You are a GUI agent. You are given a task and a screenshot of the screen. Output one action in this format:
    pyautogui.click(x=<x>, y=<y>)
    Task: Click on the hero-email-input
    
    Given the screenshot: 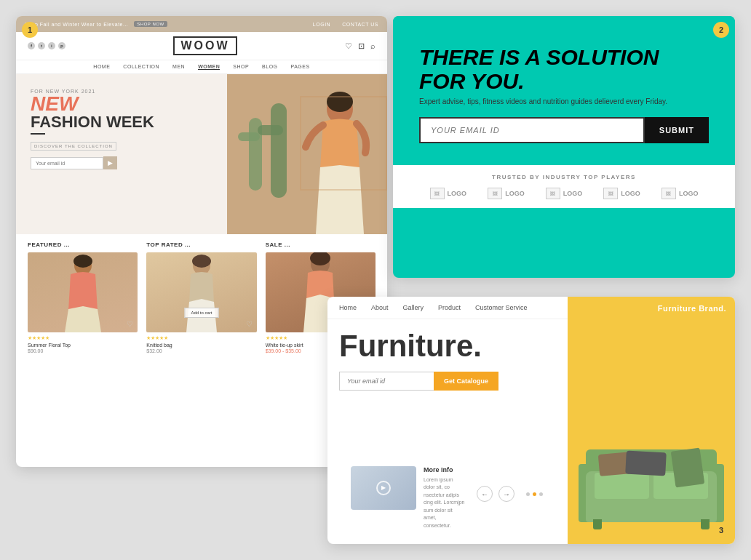 What is the action you would take?
    pyautogui.click(x=67, y=163)
    